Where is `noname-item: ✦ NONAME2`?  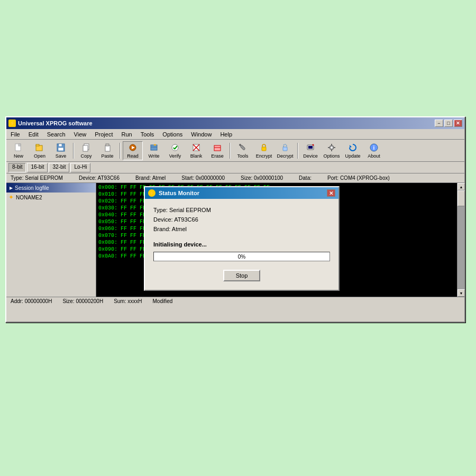
noname-item: ✦ NONAME2 is located at coordinates (51, 197).